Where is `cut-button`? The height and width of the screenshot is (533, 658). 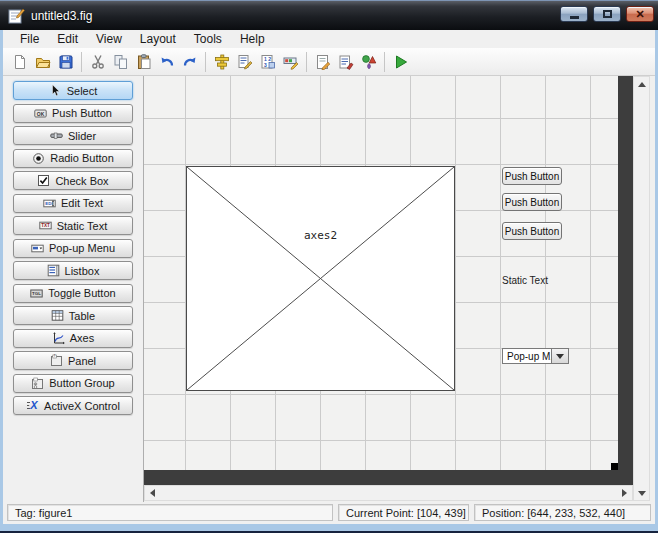
cut-button is located at coordinates (98, 62).